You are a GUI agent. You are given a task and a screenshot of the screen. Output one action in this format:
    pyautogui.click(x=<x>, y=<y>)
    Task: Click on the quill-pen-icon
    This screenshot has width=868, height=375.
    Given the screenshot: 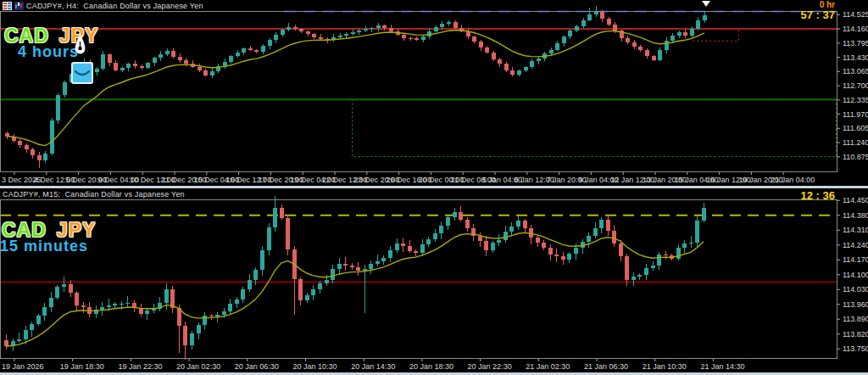 What is the action you would take?
    pyautogui.click(x=80, y=45)
    